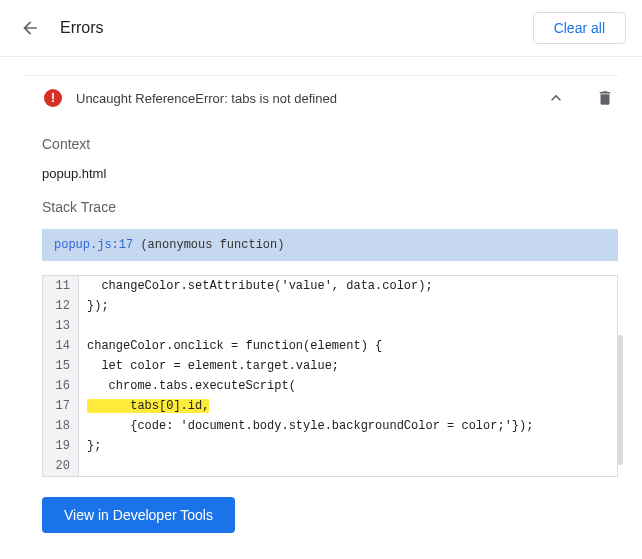 The width and height of the screenshot is (642, 559). What do you see at coordinates (348, 306) in the screenshot?
I see `code-line: });` at bounding box center [348, 306].